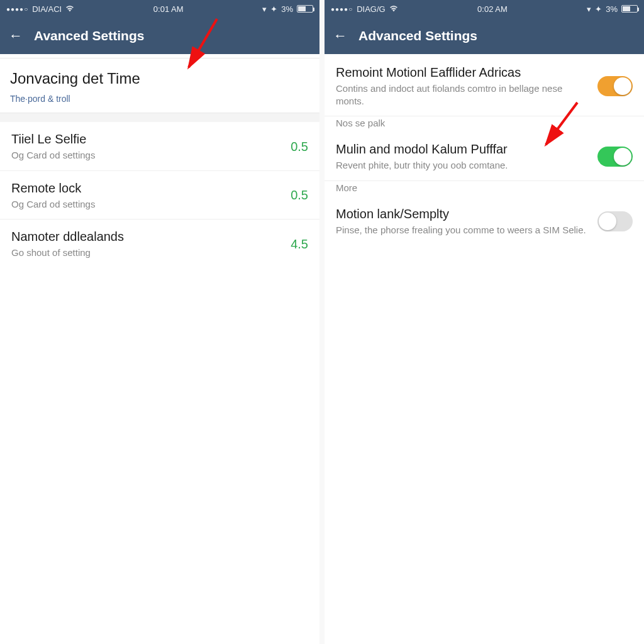 This screenshot has height=644, width=644. Describe the element at coordinates (484, 189) in the screenshot. I see `section-label: More` at that location.